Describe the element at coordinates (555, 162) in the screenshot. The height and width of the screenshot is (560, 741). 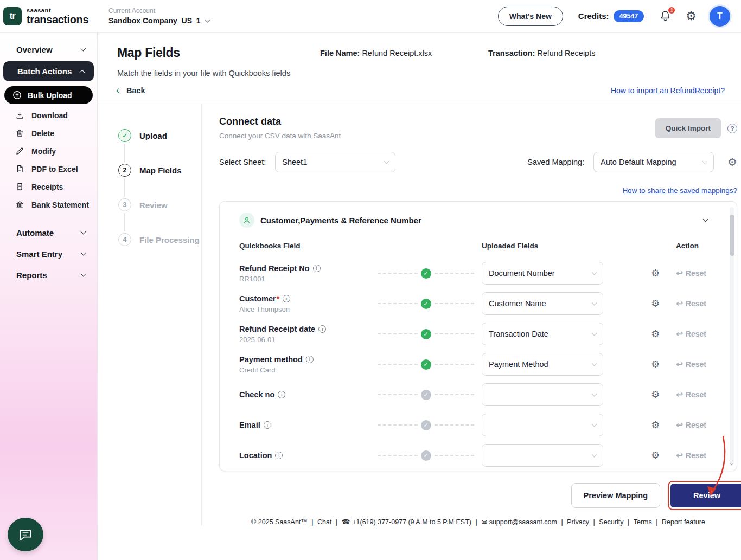
I see `saved-mapping-label: Saved Mapping:` at that location.